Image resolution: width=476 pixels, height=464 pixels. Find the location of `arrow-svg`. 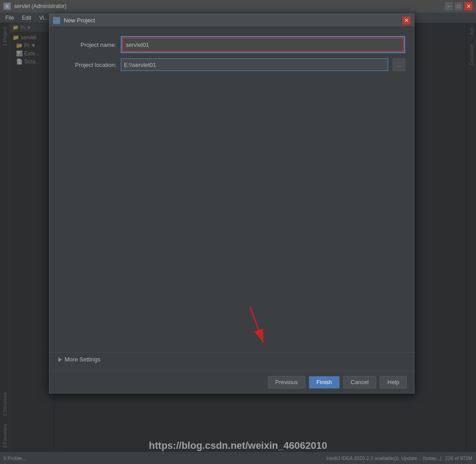

arrow-svg is located at coordinates (250, 329).